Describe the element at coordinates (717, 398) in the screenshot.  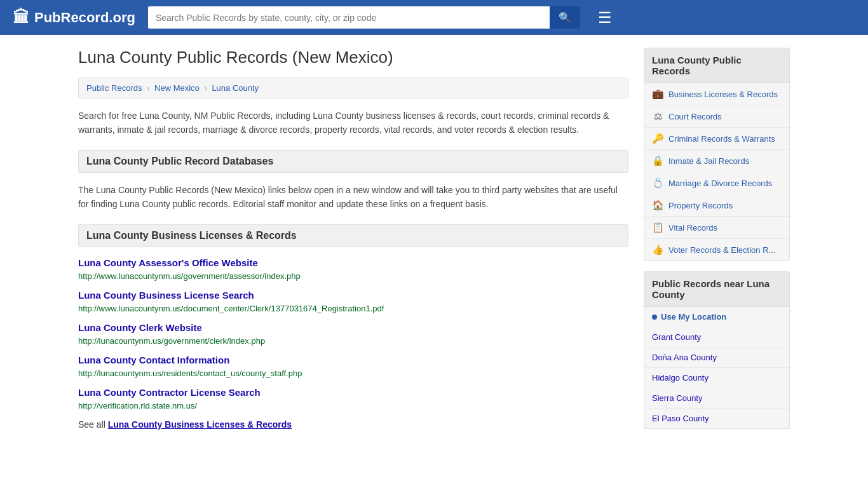
I see `sidebar-nearby-county-item: Sierra County` at that location.